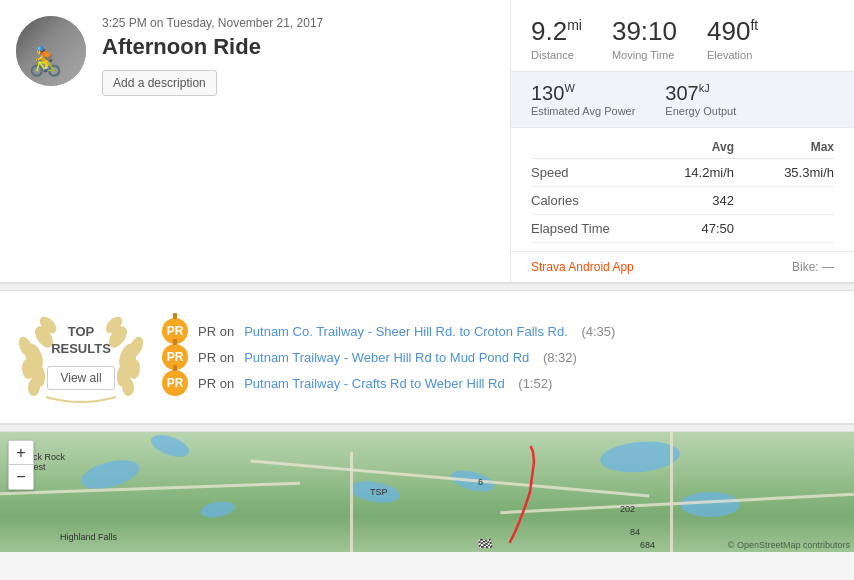  Describe the element at coordinates (88, 537) in the screenshot. I see `map-label-highland-falls: Highland Falls` at that location.